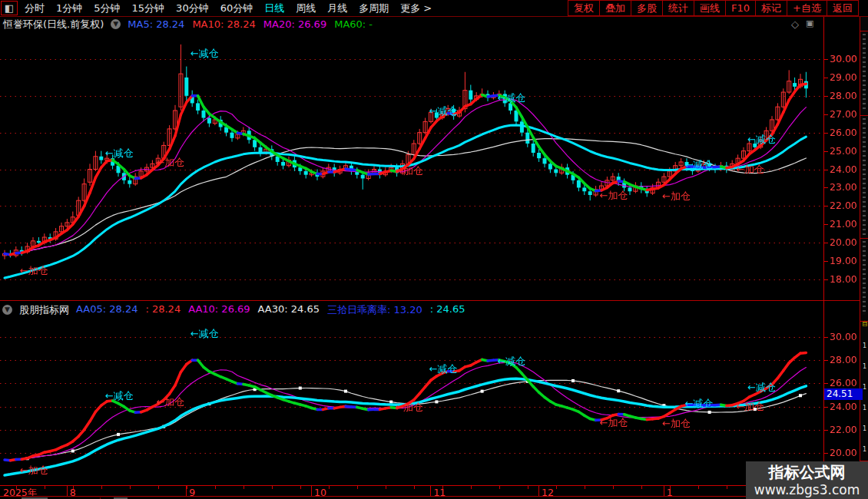 The height and width of the screenshot is (499, 868). Describe the element at coordinates (270, 310) in the screenshot. I see `indicator-legend: AA05: 28.24: 28.24AA10: 26.69AA30: 24.65…` at that location.